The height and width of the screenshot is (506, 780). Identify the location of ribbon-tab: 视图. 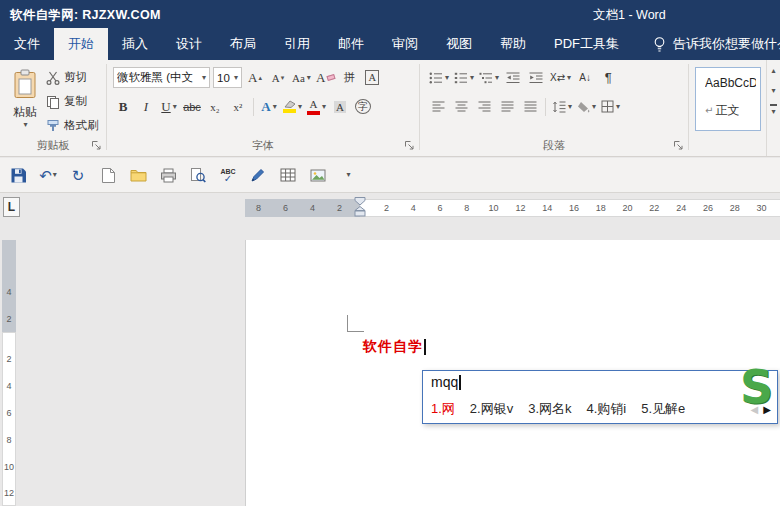
(459, 44).